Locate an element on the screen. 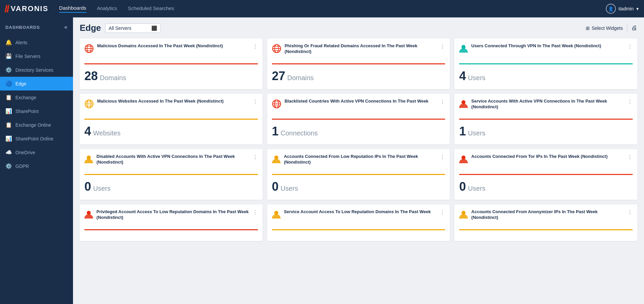 The width and height of the screenshot is (644, 304). sidebar-item-sharepoint-online-label: SharePoint Online is located at coordinates (34, 139).